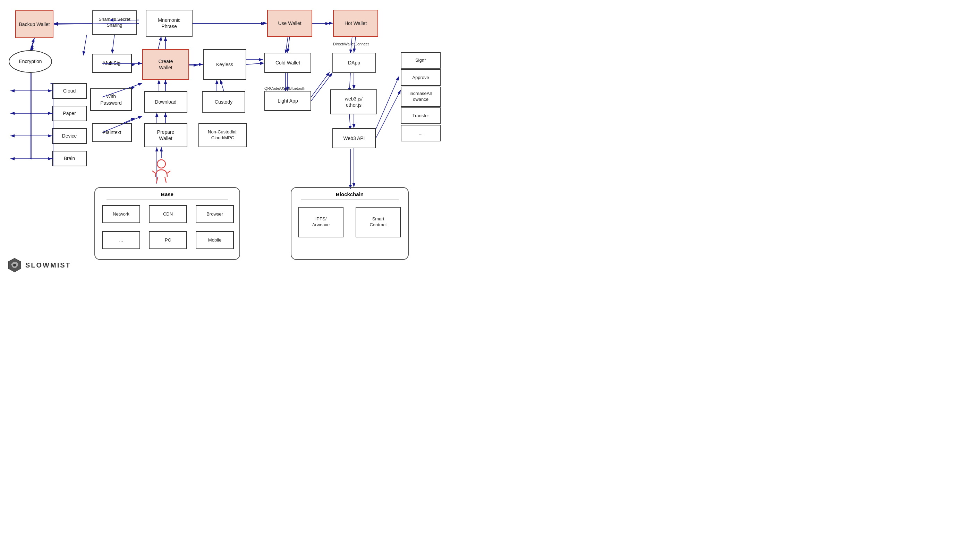 This screenshot has width=977, height=560. What do you see at coordinates (421, 97) in the screenshot?
I see `increase-allowance-box: increaseAllowance` at bounding box center [421, 97].